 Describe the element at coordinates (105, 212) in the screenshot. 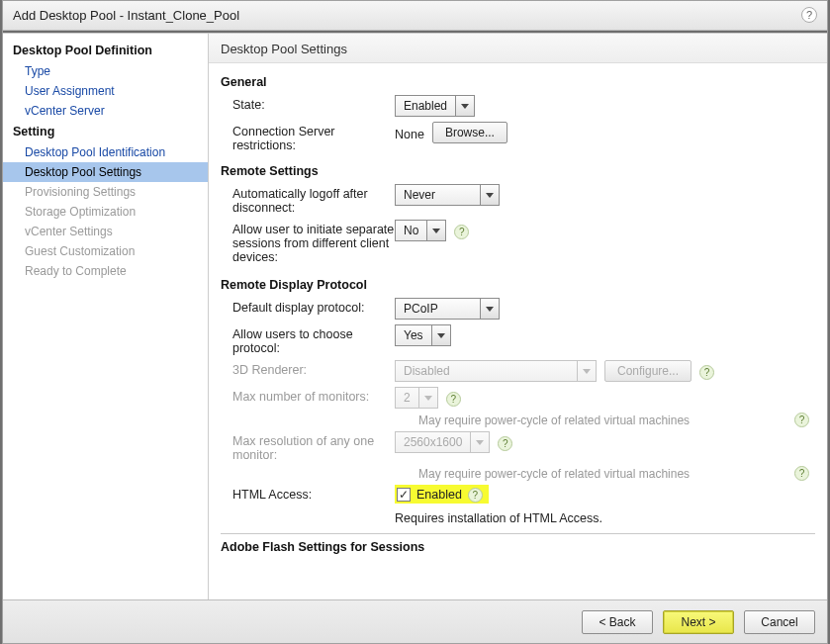

I see `sidebar-item-storage: Storage Optimization` at that location.